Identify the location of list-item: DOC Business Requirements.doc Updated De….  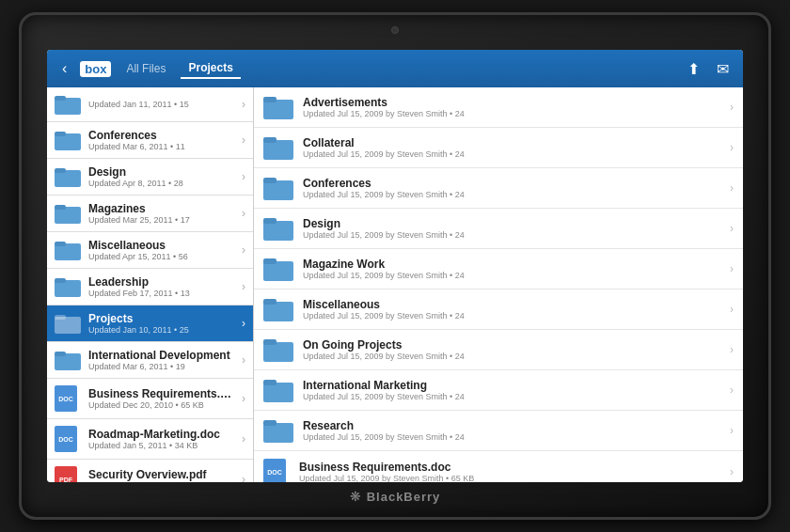
(150, 399).